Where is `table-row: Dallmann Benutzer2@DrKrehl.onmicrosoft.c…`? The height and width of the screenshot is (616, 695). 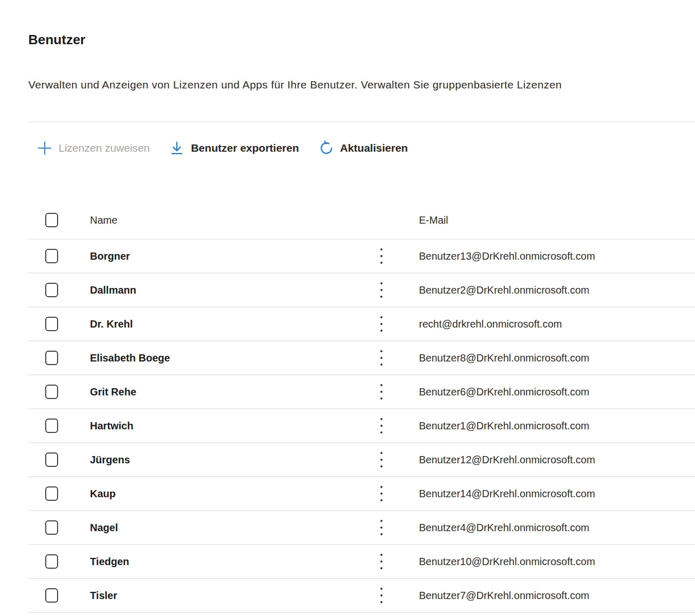
table-row: Dallmann Benutzer2@DrKrehl.onmicrosoft.c… is located at coordinates (362, 291).